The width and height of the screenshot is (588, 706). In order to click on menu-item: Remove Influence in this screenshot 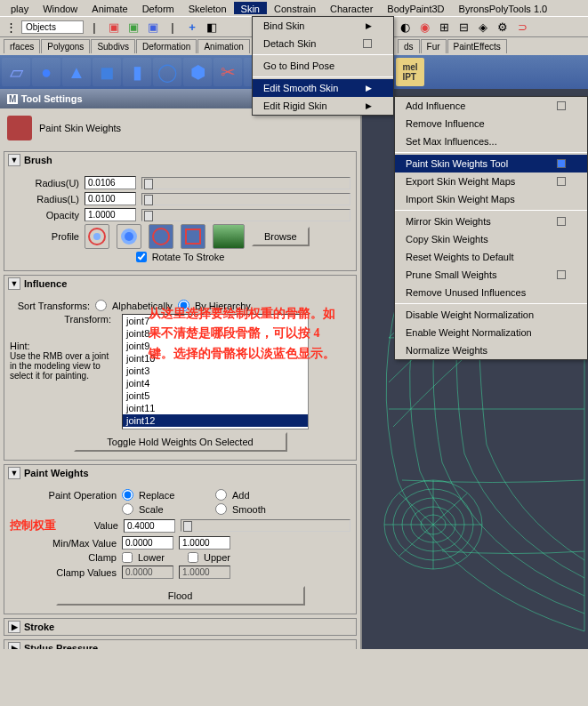, I will do `click(491, 124)`.